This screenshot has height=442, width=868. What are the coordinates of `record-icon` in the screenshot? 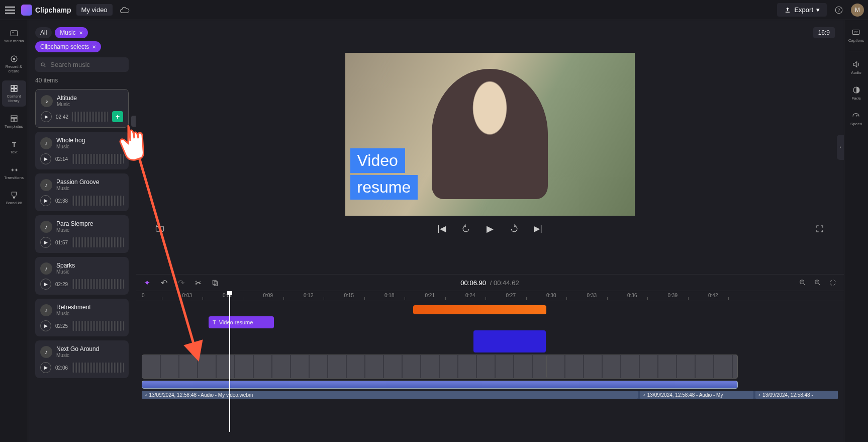 It's located at (14, 59).